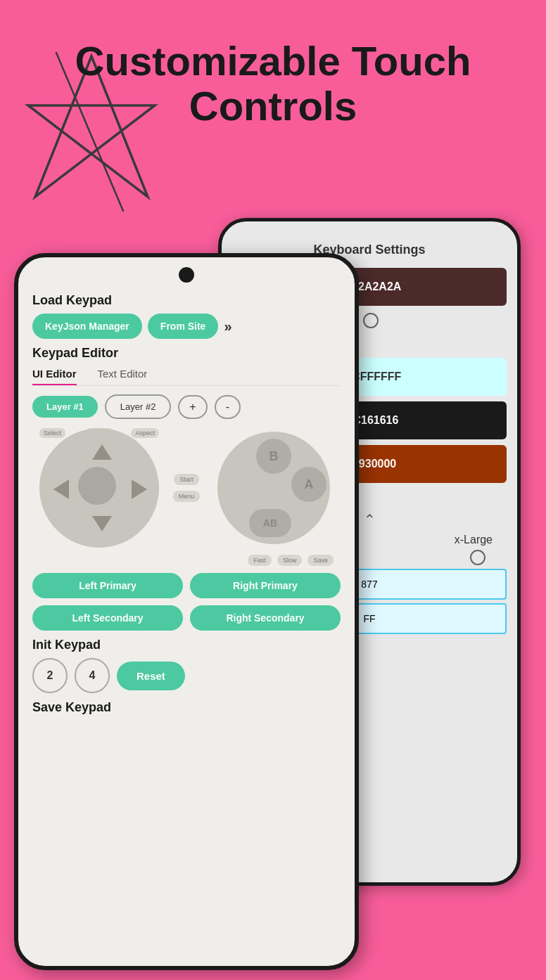 This screenshot has width=546, height=980. Describe the element at coordinates (186, 326) in the screenshot. I see `load-keypad-row: KeyJson Manager From Site »` at that location.